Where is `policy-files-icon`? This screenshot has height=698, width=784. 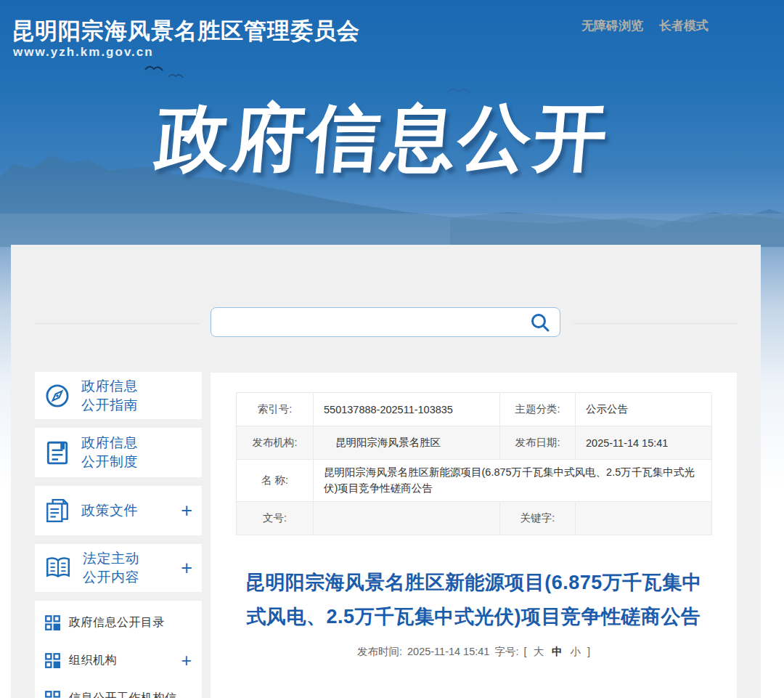 policy-files-icon is located at coordinates (57, 511).